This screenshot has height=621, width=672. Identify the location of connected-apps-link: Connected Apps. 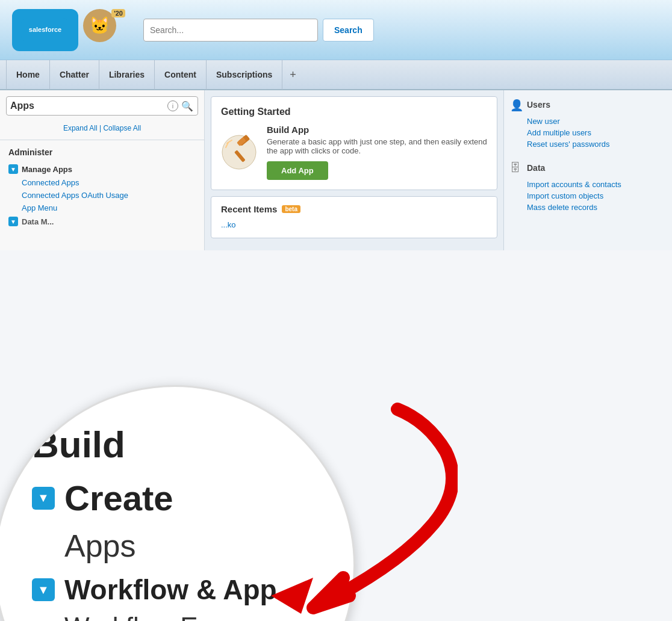
(102, 183).